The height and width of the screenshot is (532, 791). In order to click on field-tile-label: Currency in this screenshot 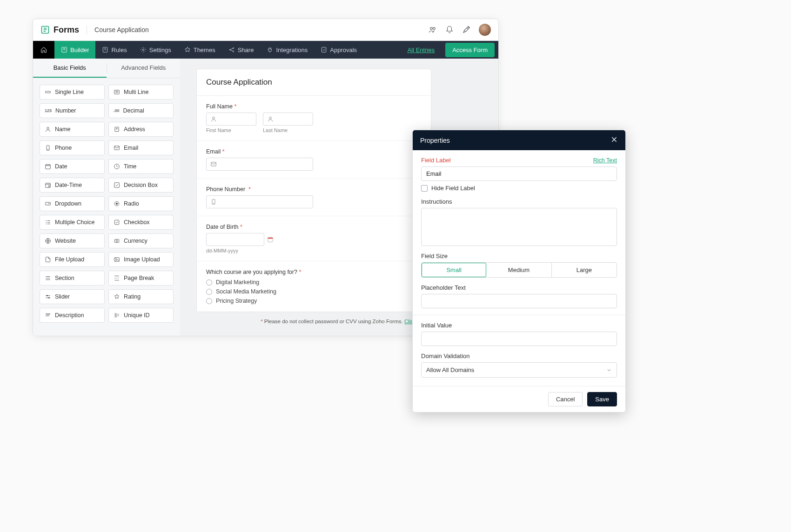, I will do `click(136, 241)`.